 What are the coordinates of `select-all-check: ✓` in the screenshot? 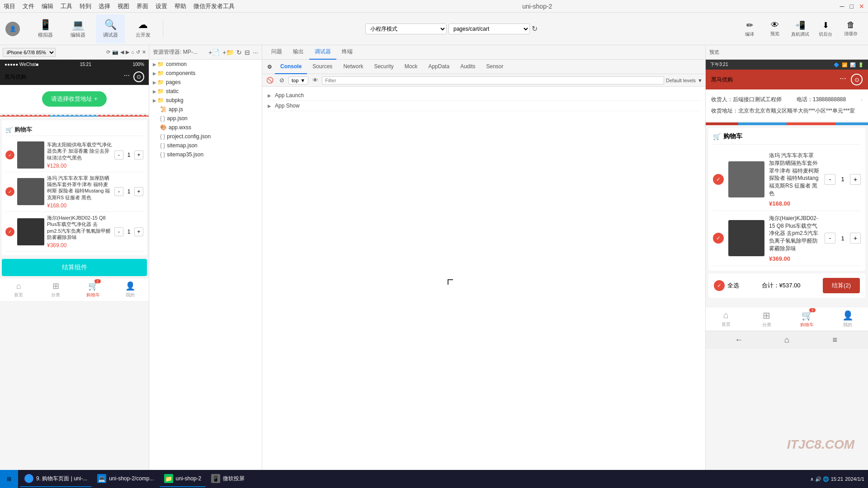 It's located at (719, 286).